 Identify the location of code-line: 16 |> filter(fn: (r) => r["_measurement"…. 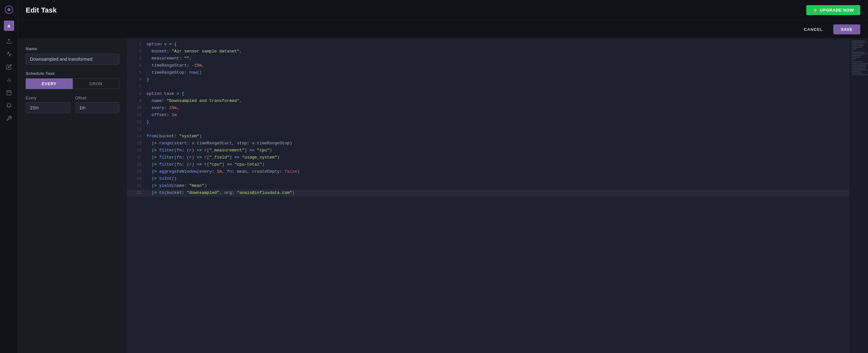
(488, 151).